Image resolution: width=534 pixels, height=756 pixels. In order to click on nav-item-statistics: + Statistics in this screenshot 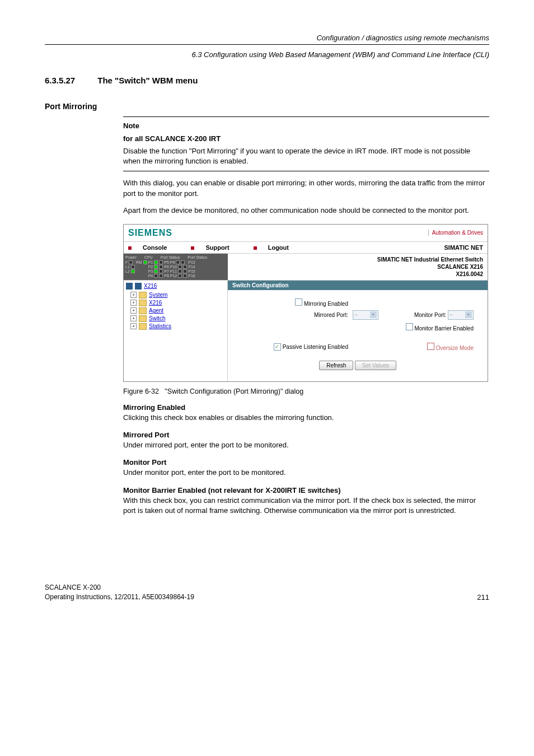, I will do `click(178, 326)`.